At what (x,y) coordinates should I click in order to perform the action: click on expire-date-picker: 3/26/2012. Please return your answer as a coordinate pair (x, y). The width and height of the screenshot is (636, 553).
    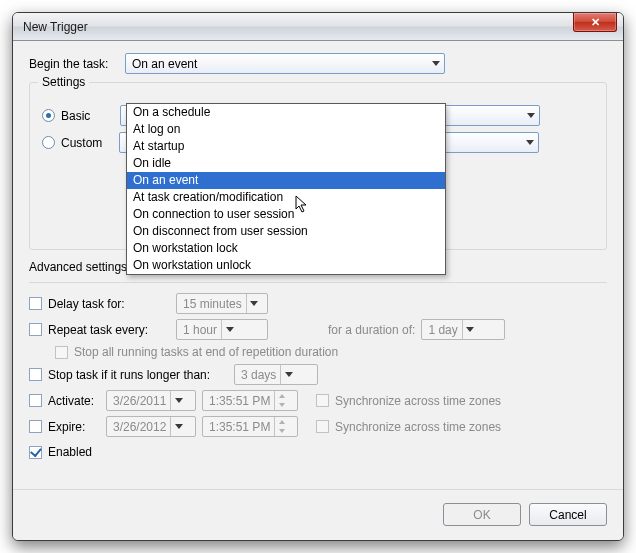
    Looking at the image, I should click on (151, 426).